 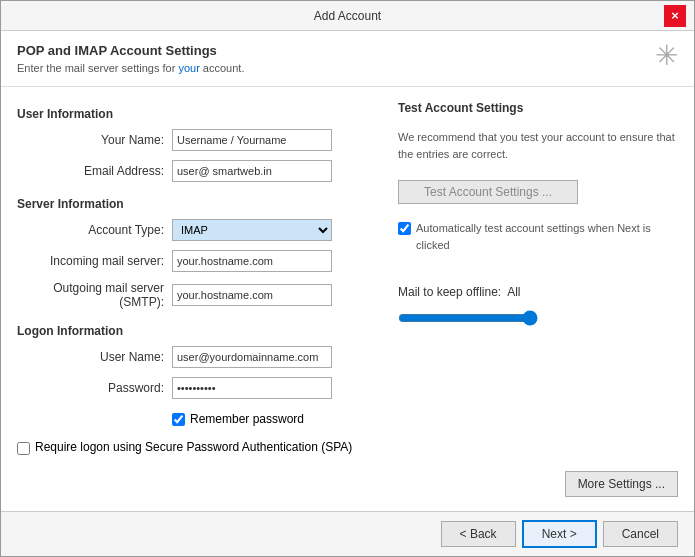 I want to click on auto-test-label: Automatically test account settings when…, so click(x=547, y=236).